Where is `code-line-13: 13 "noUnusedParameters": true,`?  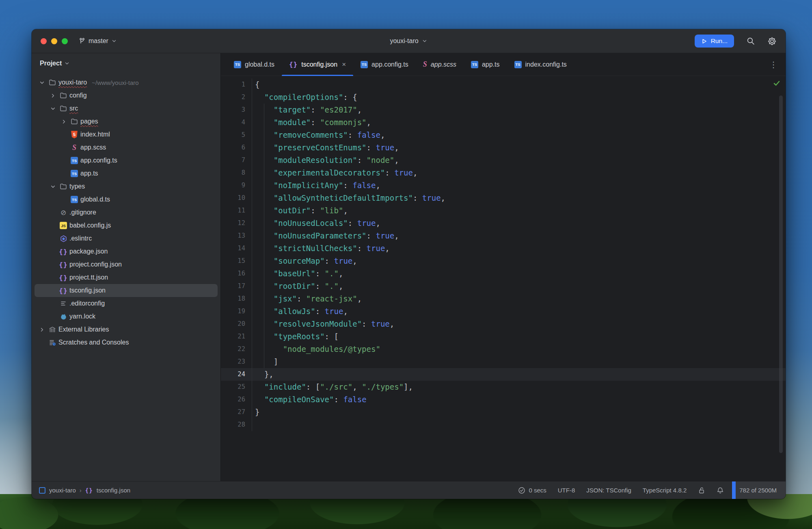
code-line-13: 13 "noUnusedParameters": true, is located at coordinates (503, 236).